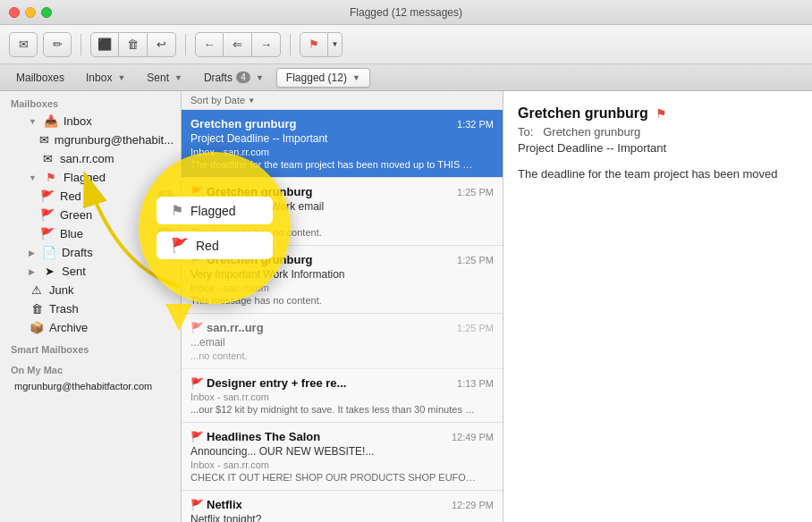  I want to click on tab-inbox-label: Inbox, so click(98, 78).